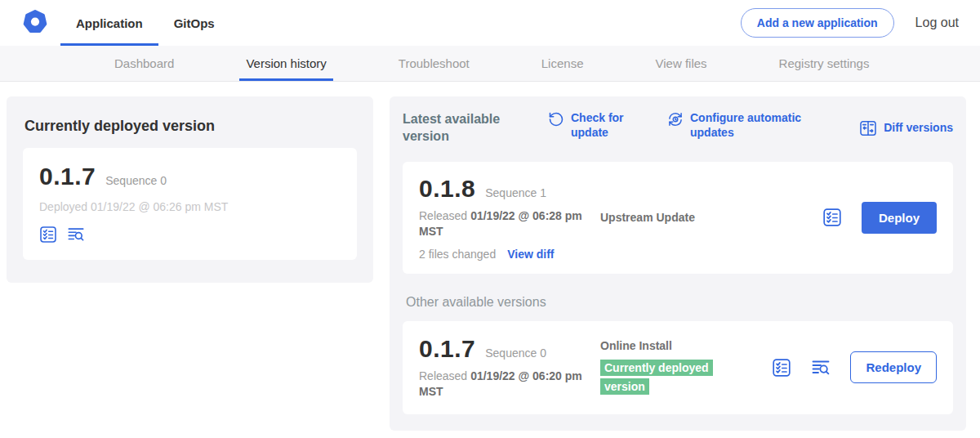  What do you see at coordinates (821, 368) in the screenshot?
I see `other-view-deploy-logs-button` at bounding box center [821, 368].